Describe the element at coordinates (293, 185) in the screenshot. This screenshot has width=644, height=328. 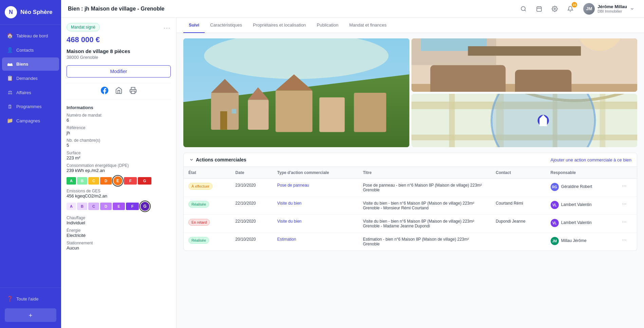
I see `type-link: Pose de panneau` at that location.